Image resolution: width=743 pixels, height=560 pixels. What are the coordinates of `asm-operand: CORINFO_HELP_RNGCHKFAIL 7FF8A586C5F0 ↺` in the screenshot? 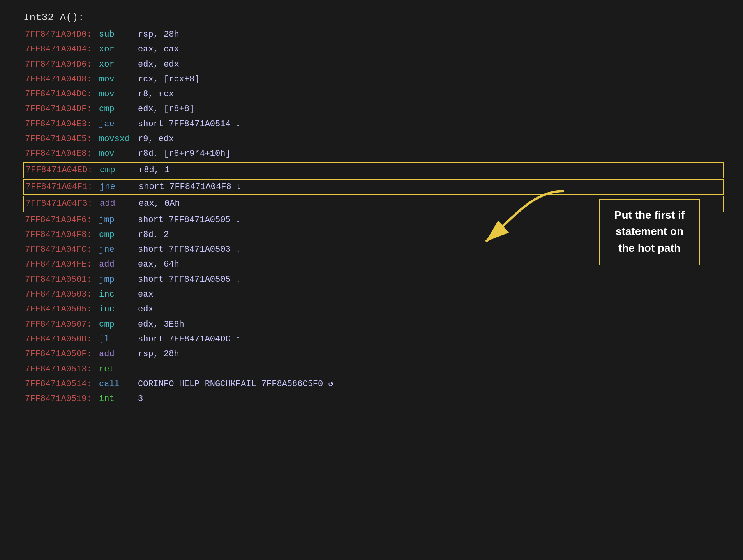 It's located at (236, 384).